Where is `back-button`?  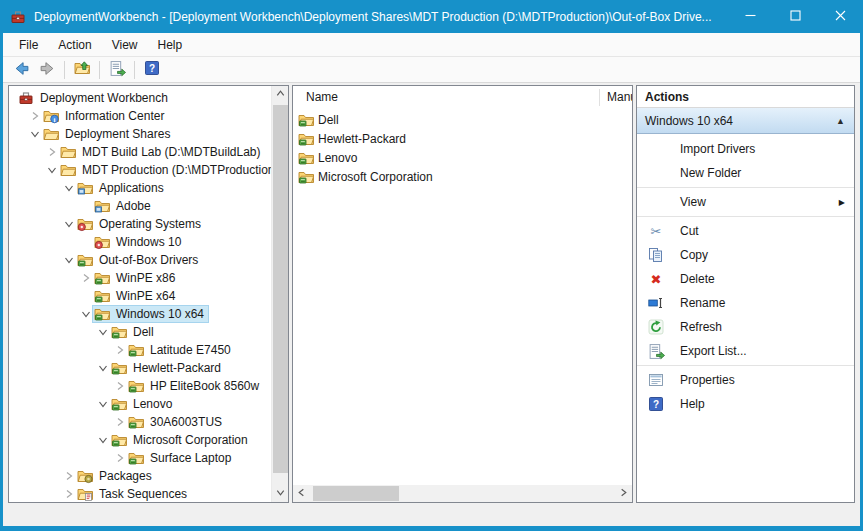
back-button is located at coordinates (21, 70).